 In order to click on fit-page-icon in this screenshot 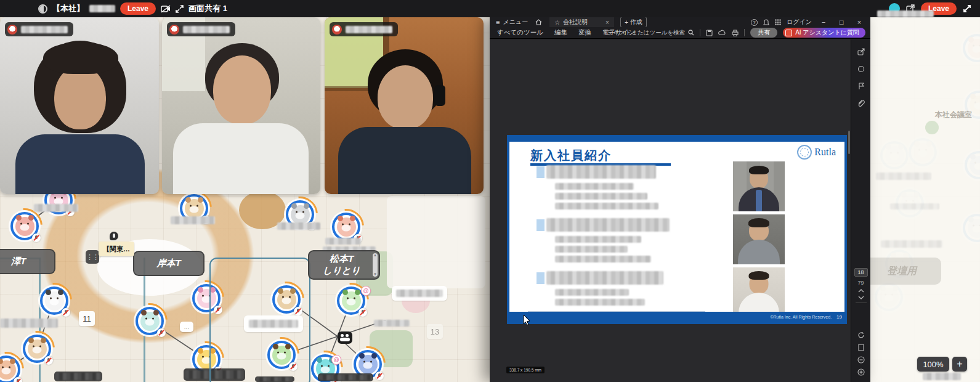, I will do `click(861, 347)`.